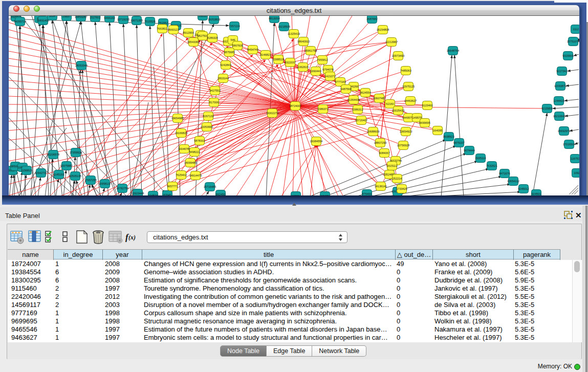  I want to click on svg-text: 20206578, so click(53, 155).